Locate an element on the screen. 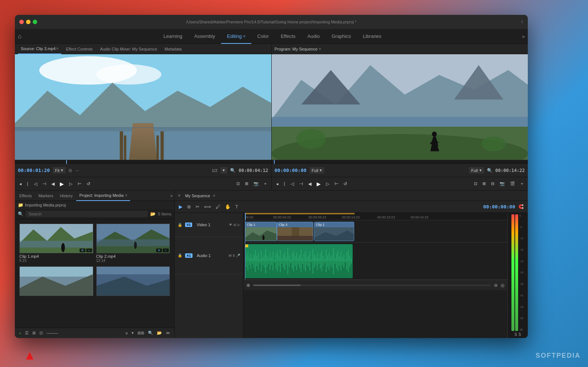 Image resolution: width=588 pixels, height=367 pixels. menu-item-graphics: Graphics is located at coordinates (341, 36).